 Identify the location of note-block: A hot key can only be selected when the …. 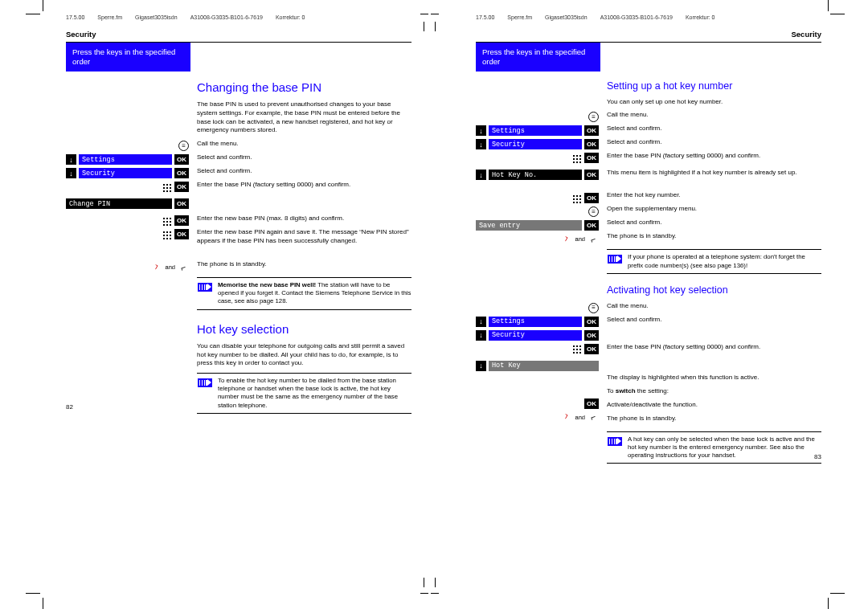
(714, 447).